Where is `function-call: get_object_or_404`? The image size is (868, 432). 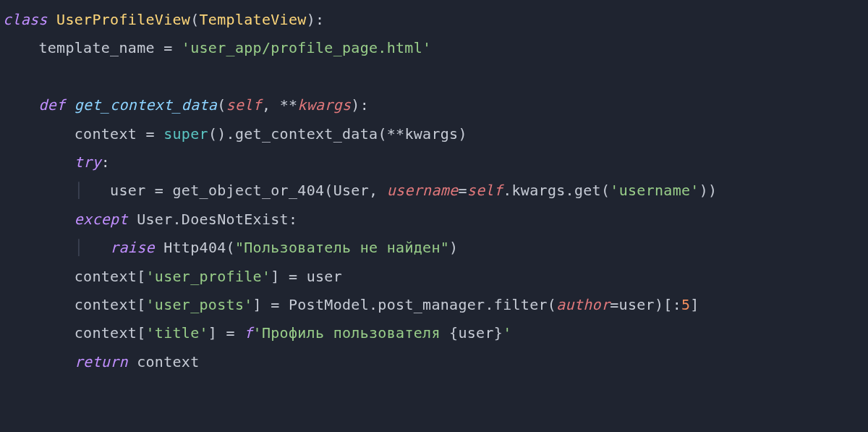
function-call: get_object_or_404 is located at coordinates (249, 190).